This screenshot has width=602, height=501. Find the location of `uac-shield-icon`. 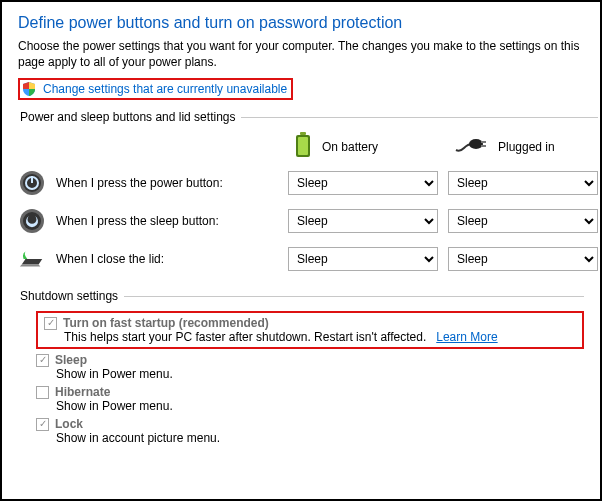

uac-shield-icon is located at coordinates (29, 89).